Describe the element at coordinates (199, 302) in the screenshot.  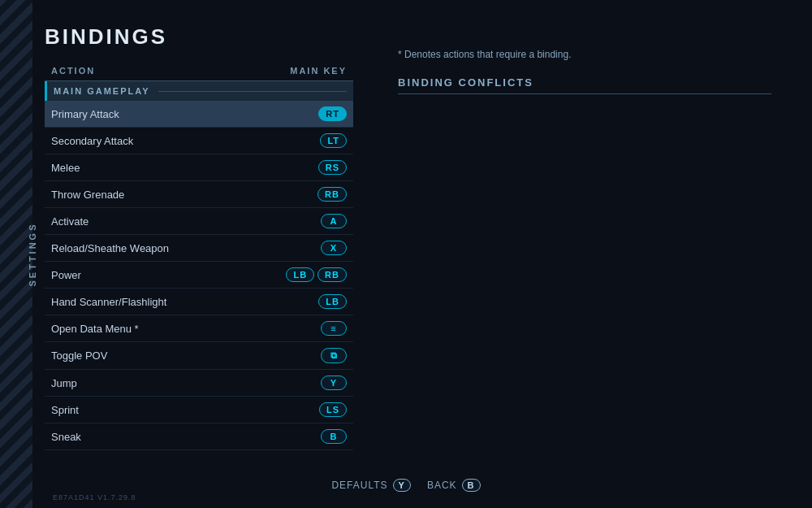
I see `binding-row: Hand Scanner/FlashlightLB` at that location.